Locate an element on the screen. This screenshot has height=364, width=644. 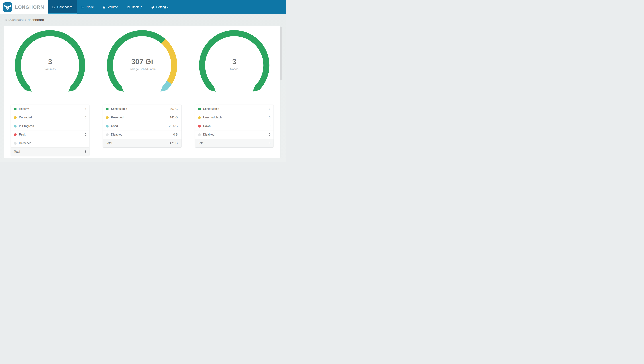
laptop-icon is located at coordinates (83, 7).